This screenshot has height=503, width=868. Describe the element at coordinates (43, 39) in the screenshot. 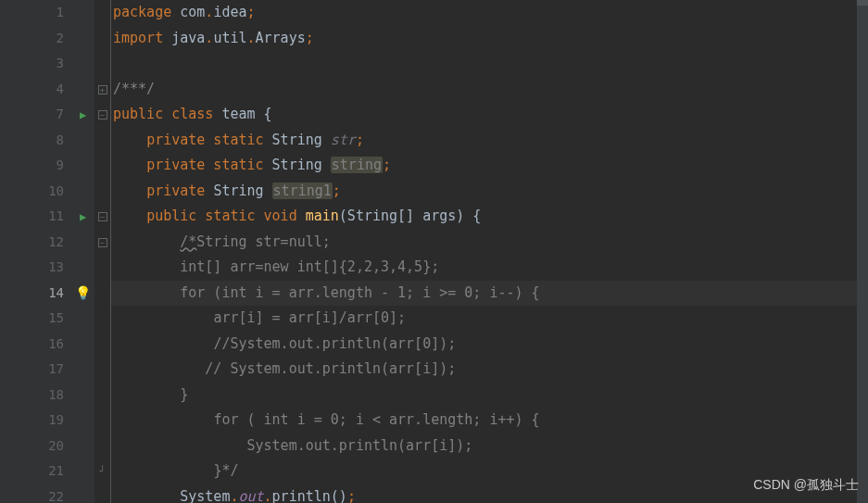

I see `line-number: 2` at that location.